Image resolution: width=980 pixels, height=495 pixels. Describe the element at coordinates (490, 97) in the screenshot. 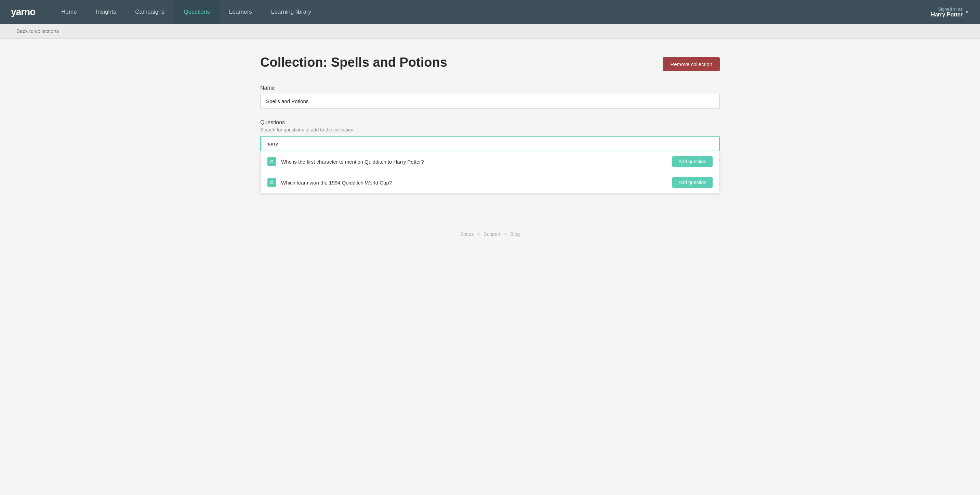

I see `name-section: Name` at that location.